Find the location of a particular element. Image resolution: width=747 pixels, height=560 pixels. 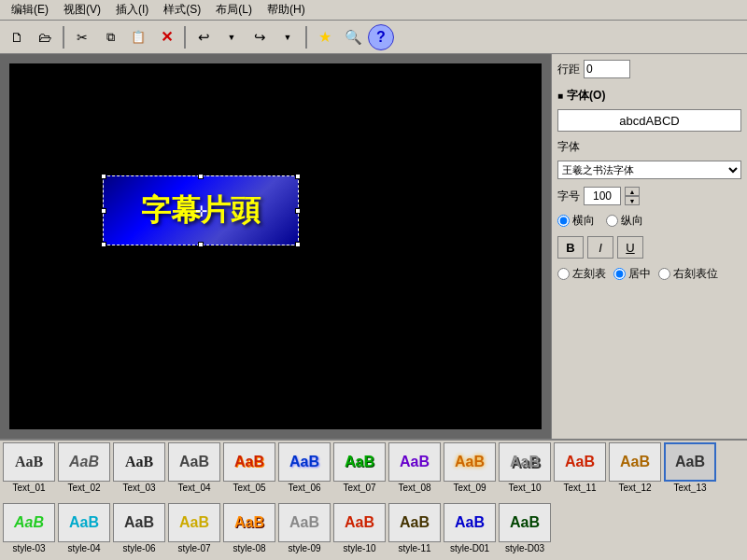

thumb-label-style-10: style-10 is located at coordinates (359, 549).